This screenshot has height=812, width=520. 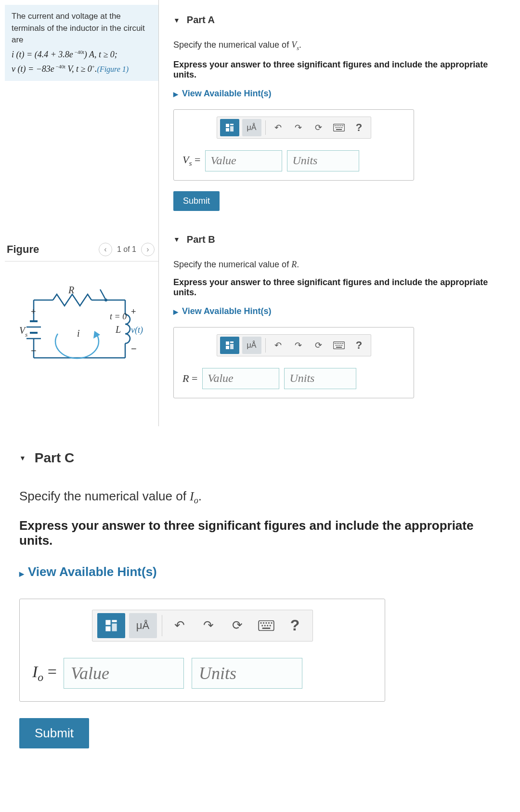 What do you see at coordinates (82, 43) in the screenshot?
I see `problem-statement: The current and voltage at the terminals…` at bounding box center [82, 43].